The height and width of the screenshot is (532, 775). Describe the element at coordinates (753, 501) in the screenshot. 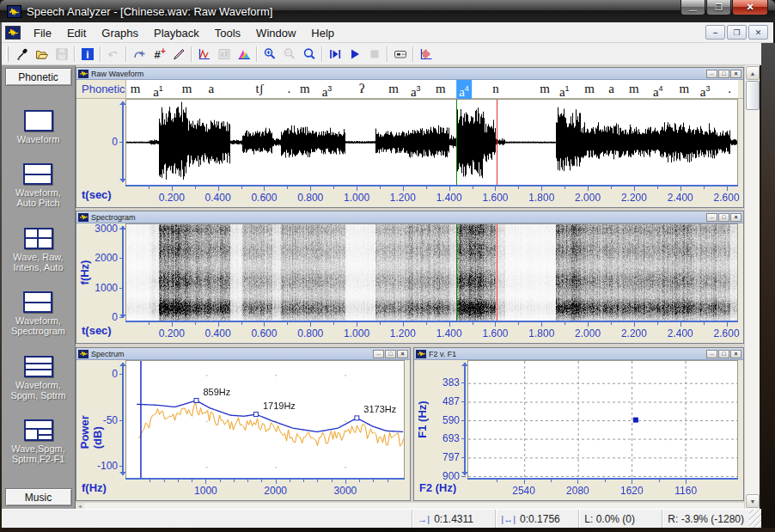

I see `scroll-down-icon: ▼` at that location.